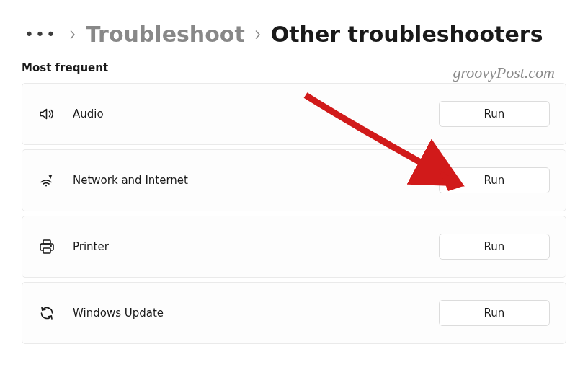 The width and height of the screenshot is (588, 370). I want to click on watermark: groovyPost.com, so click(504, 73).